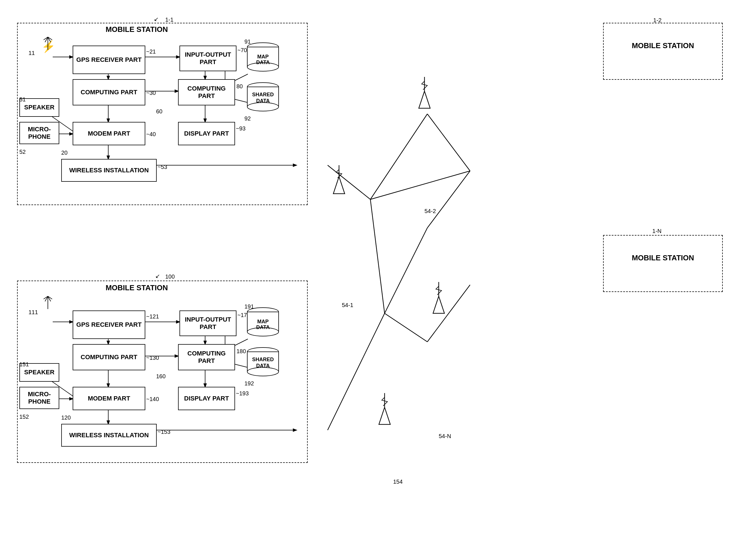 This screenshot has height=560, width=737. I want to click on ref-1-1: 1-1, so click(169, 20).